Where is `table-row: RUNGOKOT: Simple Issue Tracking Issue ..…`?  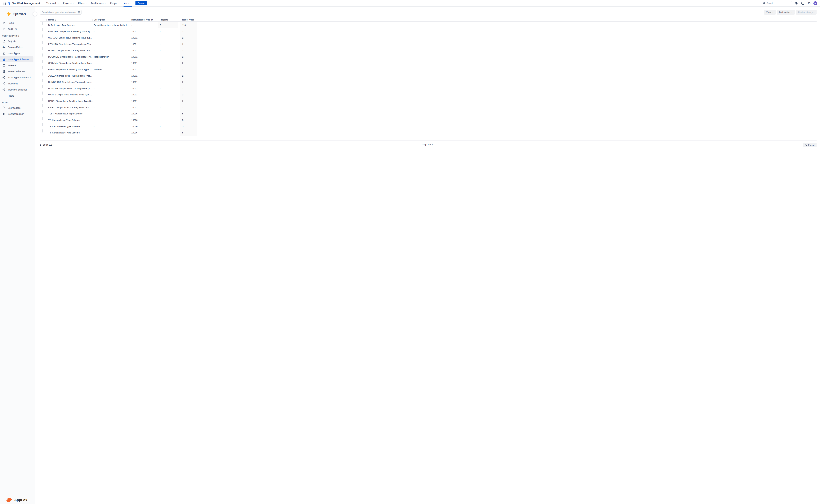
table-row: RUNGOKOT: Simple Issue Tracking Issue ..… is located at coordinates (149, 82).